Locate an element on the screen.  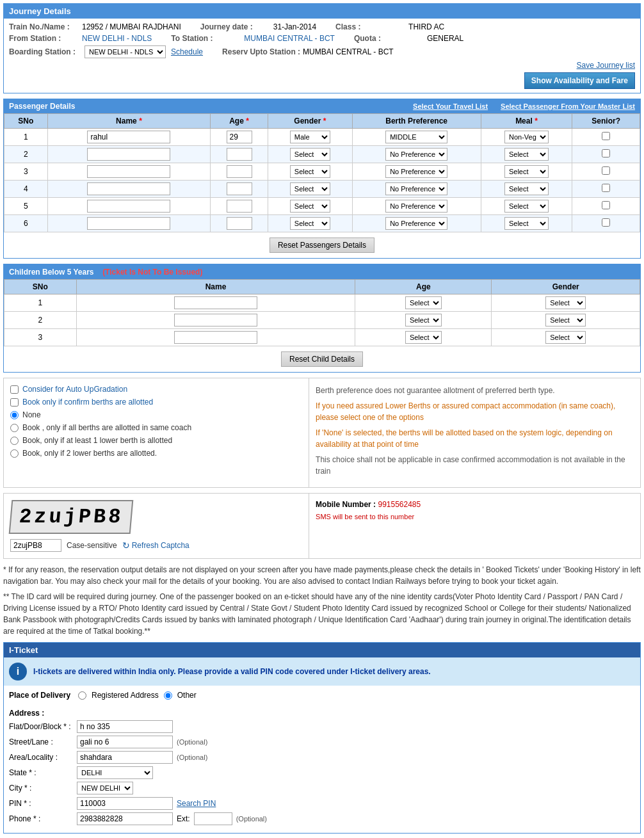
footer-note1: * If for any reason, the reservation out… is located at coordinates (322, 576).